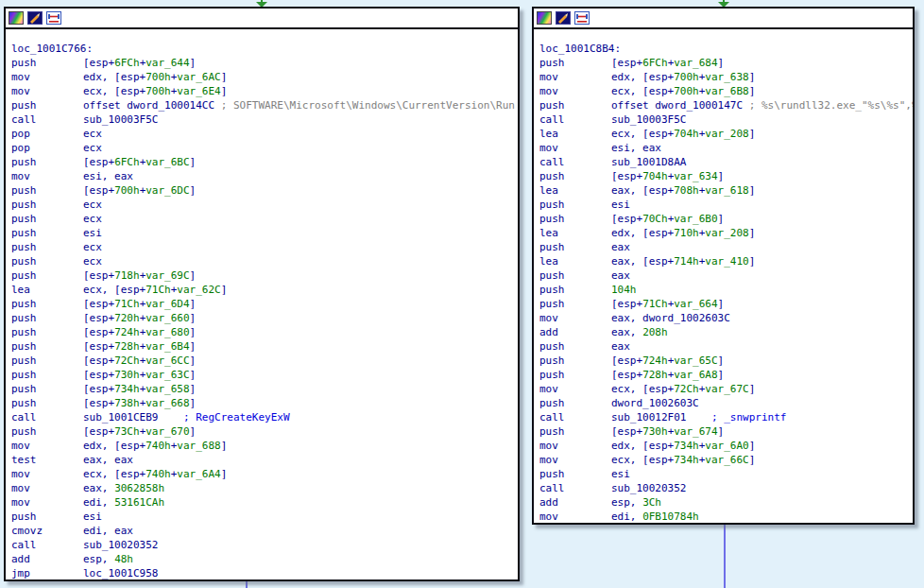 This screenshot has height=588, width=924. What do you see at coordinates (265, 106) in the screenshot?
I see `asm-line: pushoffset dword_100014CC ; SOFTWARE\Mic…` at bounding box center [265, 106].